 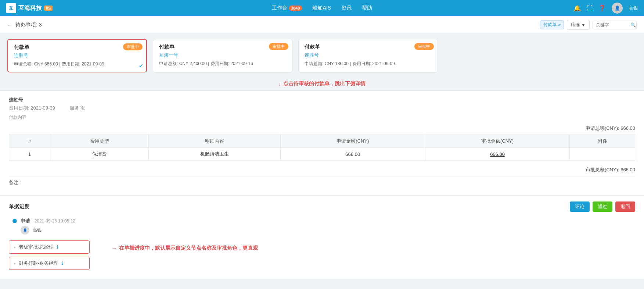 What do you see at coordinates (628, 170) in the screenshot?
I see `total-approve-value: 666.00` at bounding box center [628, 170].